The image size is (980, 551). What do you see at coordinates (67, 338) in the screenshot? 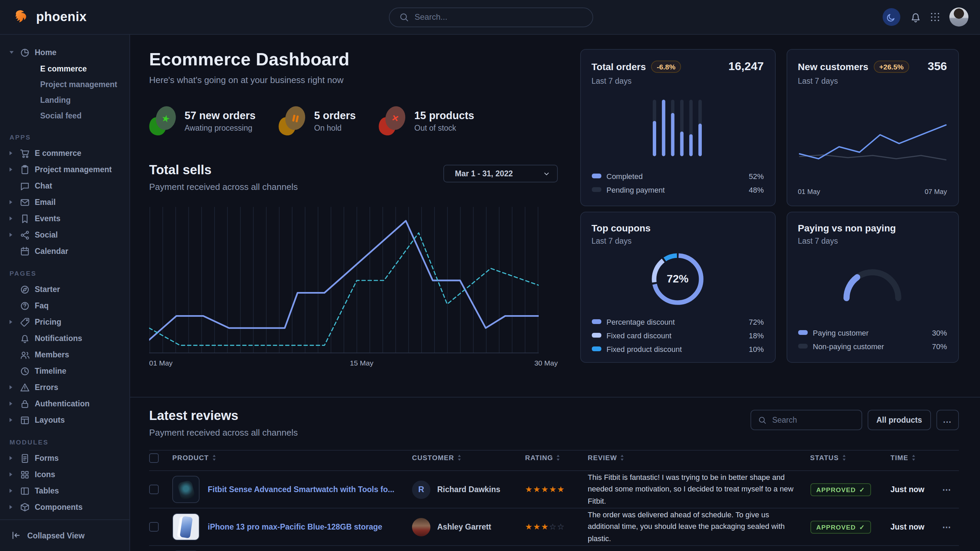
I see `sidebar-item-notifications: Notifications` at bounding box center [67, 338].